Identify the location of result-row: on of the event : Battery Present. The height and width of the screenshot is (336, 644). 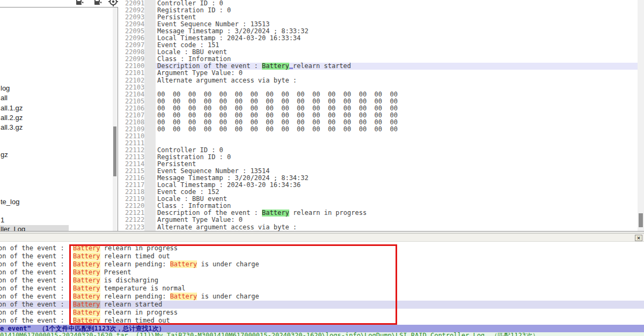
(322, 272).